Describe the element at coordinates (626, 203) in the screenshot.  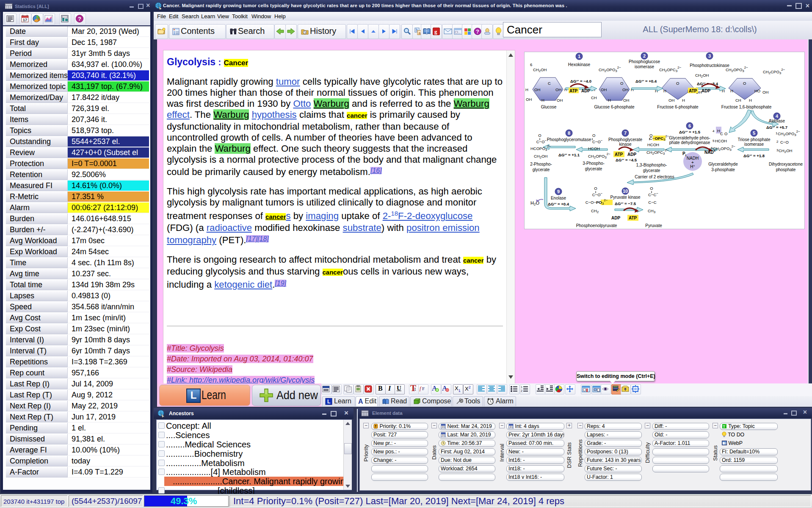
I see `svg-text: ΔG°' = −7.5` at that location.